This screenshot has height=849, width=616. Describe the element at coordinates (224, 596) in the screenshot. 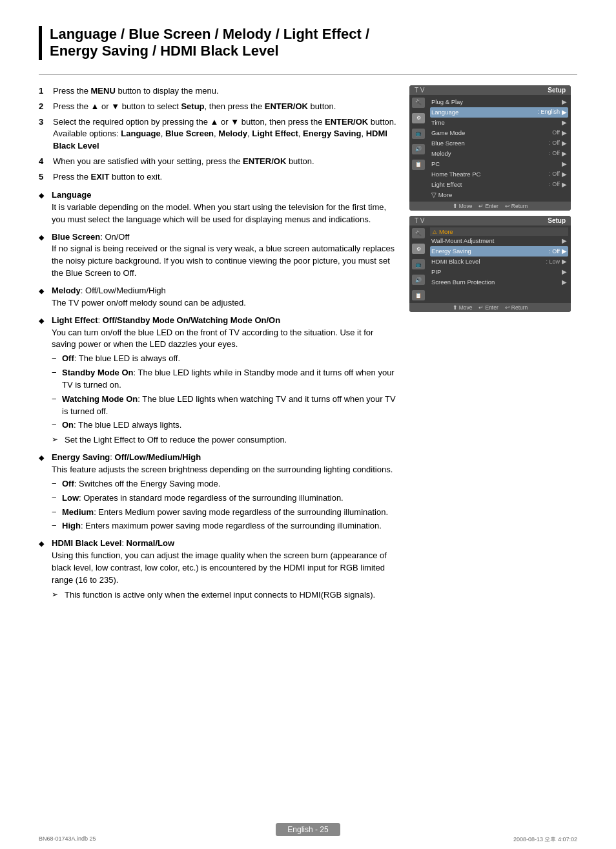

I see `note-hdmi: ➢ This function is active only when the …` at that location.